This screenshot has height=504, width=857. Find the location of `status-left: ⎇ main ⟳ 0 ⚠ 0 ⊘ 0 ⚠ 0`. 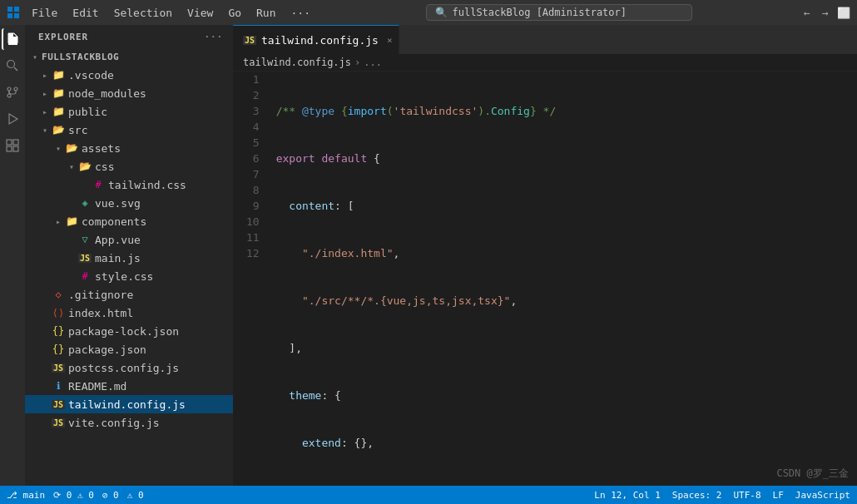

status-left: ⎇ main ⟳ 0 ⚠ 0 ⊘ 0 ⚠ 0 is located at coordinates (75, 496).